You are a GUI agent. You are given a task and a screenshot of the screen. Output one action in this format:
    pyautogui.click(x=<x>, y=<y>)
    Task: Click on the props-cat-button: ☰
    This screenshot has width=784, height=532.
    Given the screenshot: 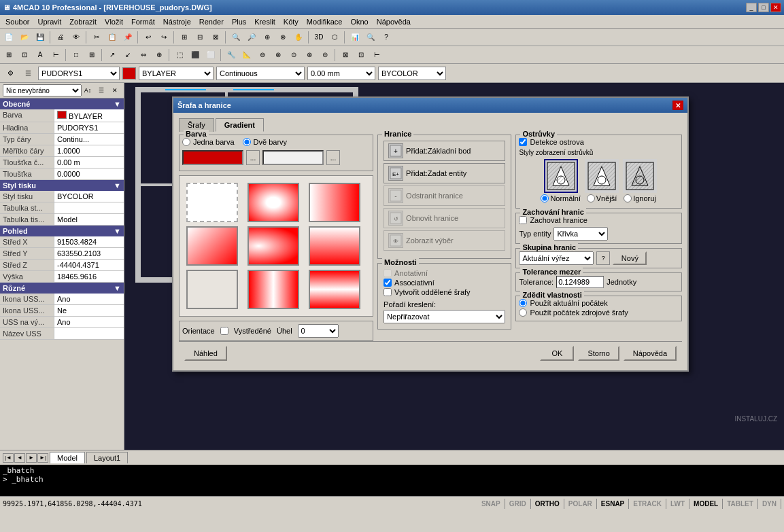 What is the action you would take?
    pyautogui.click(x=101, y=90)
    